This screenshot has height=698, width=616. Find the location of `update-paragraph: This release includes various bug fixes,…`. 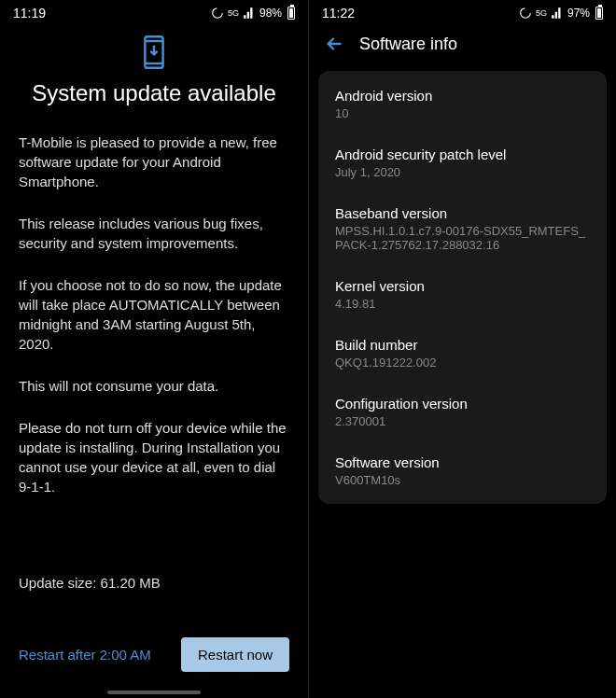

update-paragraph: This release includes various bug fixes,… is located at coordinates (154, 233).